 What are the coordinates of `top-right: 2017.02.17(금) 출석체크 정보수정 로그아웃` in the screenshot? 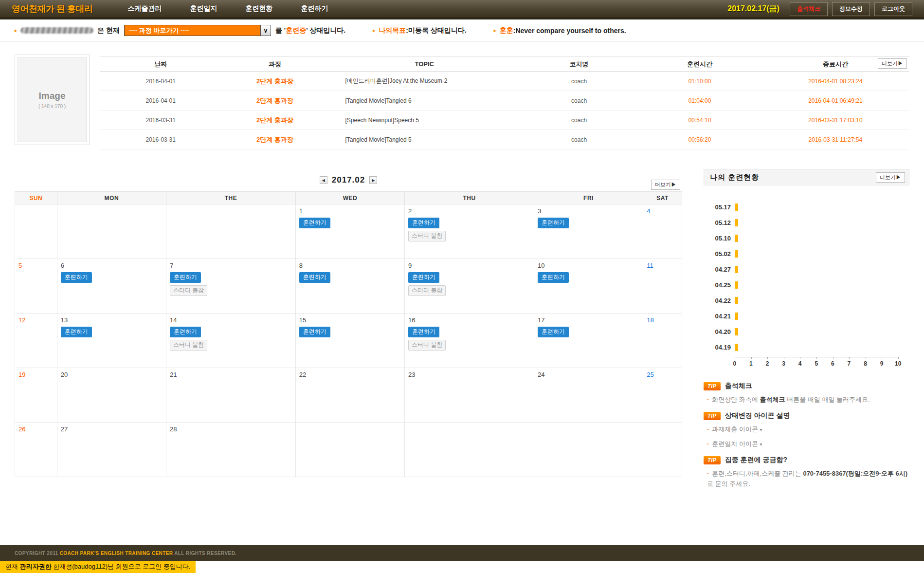 It's located at (820, 9).